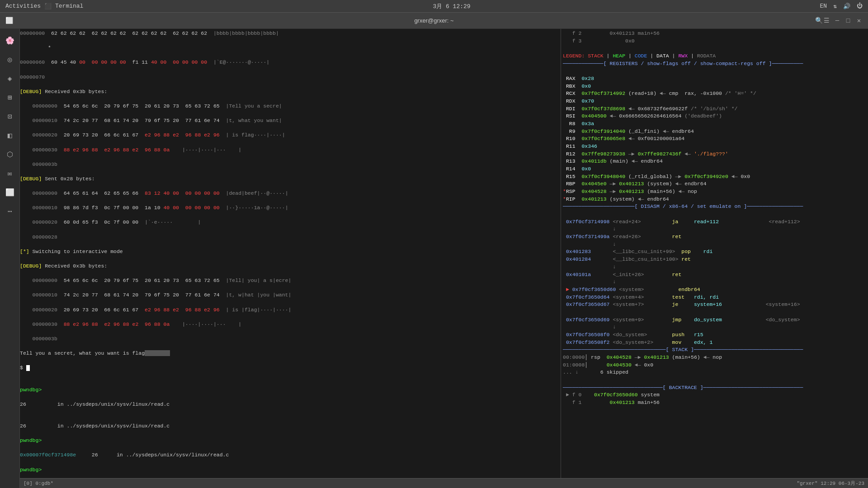 The height and width of the screenshot is (488, 868). I want to click on windowbar: ⬜ grxer@grxer: ~ 🔍 ☰ ─ □ ✕, so click(434, 21).